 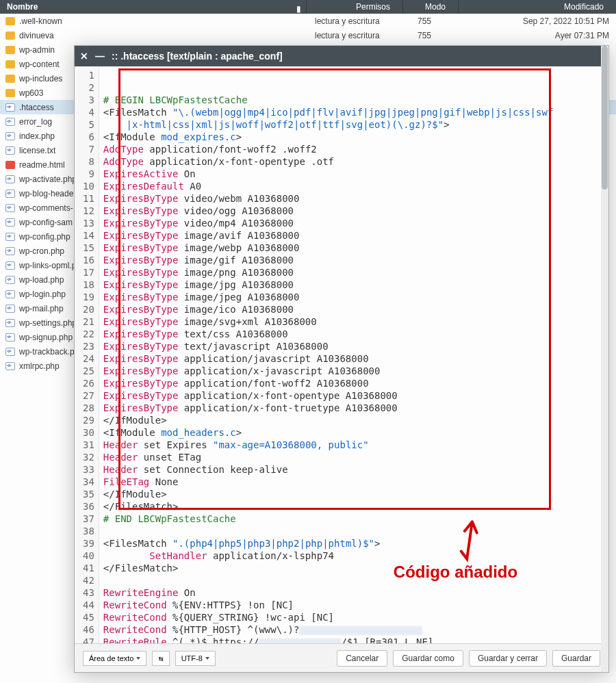 I want to click on code-line: Header set Connection keep-alive, so click(x=354, y=469).